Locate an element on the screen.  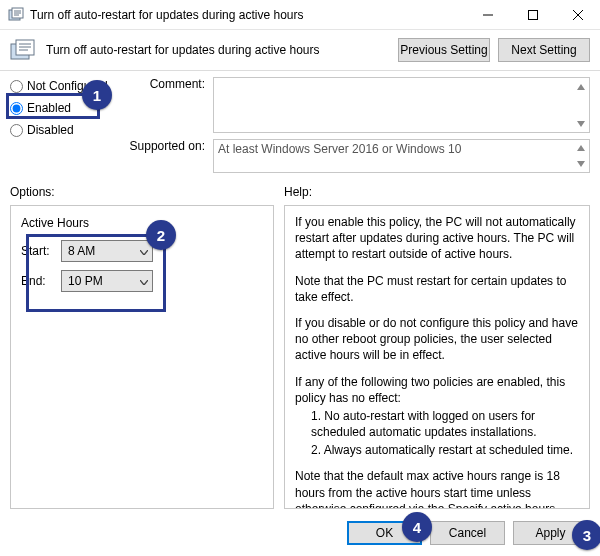
end-label: End: is located at coordinates (38, 281).